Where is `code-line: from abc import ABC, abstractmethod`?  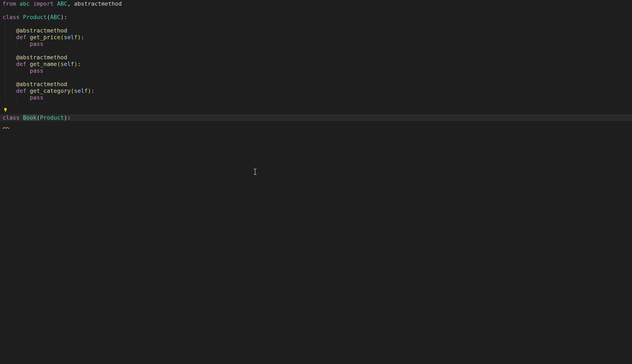
code-line: from abc import ABC, abstractmethod is located at coordinates (316, 4).